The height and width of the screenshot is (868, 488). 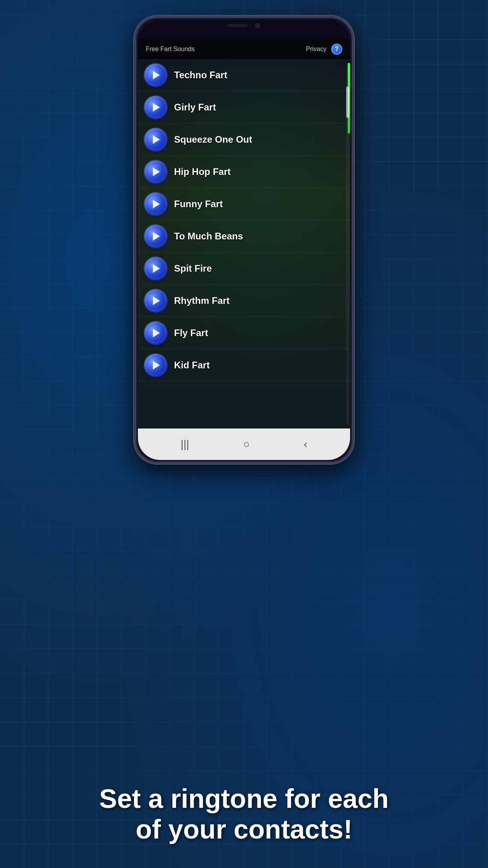 I want to click on sound-name-7: Spit Fire, so click(x=193, y=268).